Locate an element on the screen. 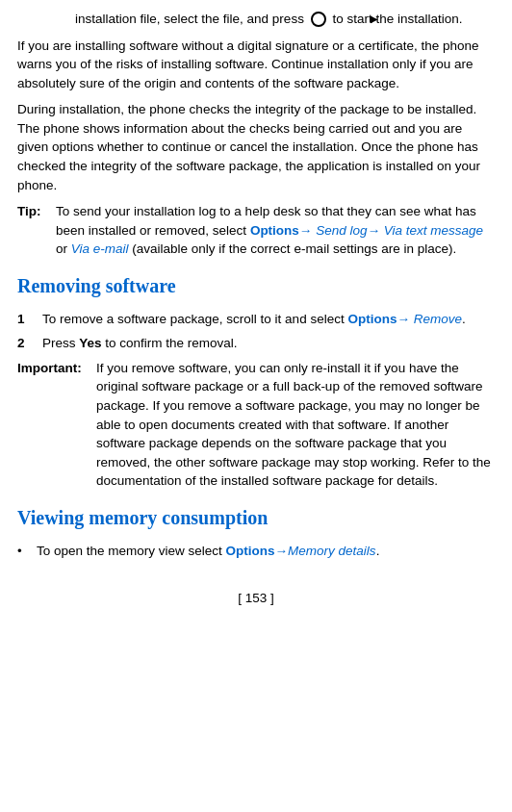  step1-number: 1 is located at coordinates (27, 319).